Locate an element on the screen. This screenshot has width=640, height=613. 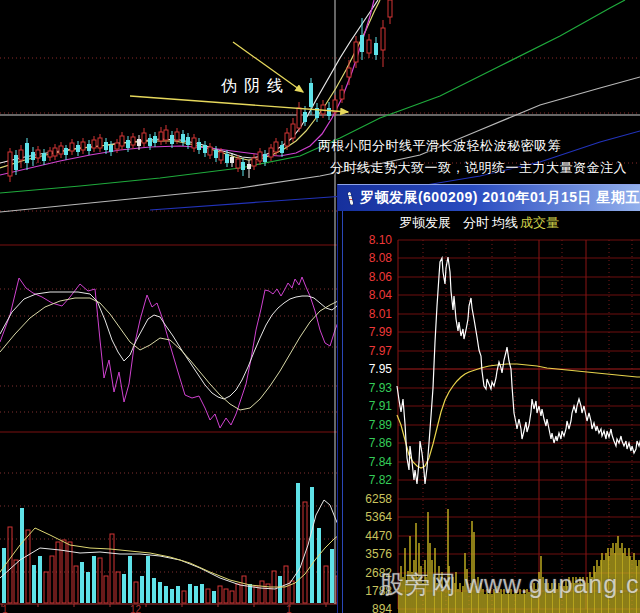
svg-text: 7.82 is located at coordinates (381, 480).